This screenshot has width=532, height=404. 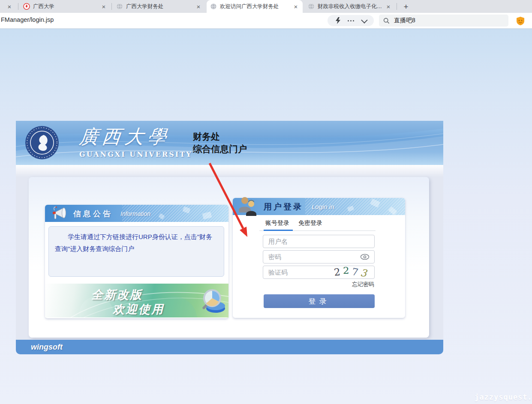 I want to click on username-input, so click(x=319, y=242).